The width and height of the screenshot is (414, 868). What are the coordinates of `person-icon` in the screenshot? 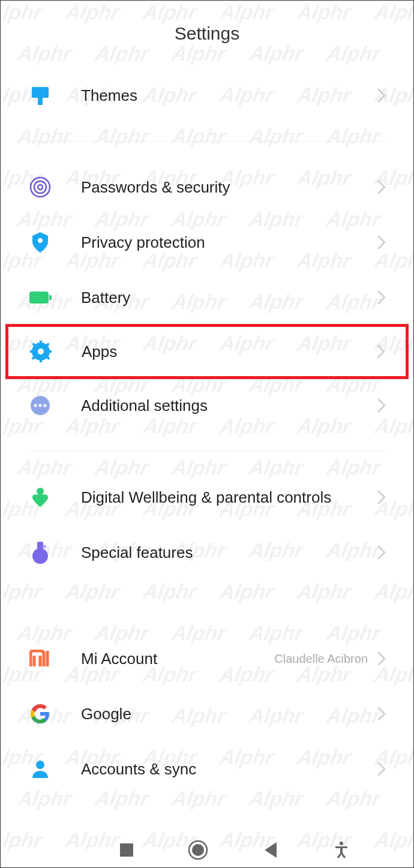 It's located at (40, 769).